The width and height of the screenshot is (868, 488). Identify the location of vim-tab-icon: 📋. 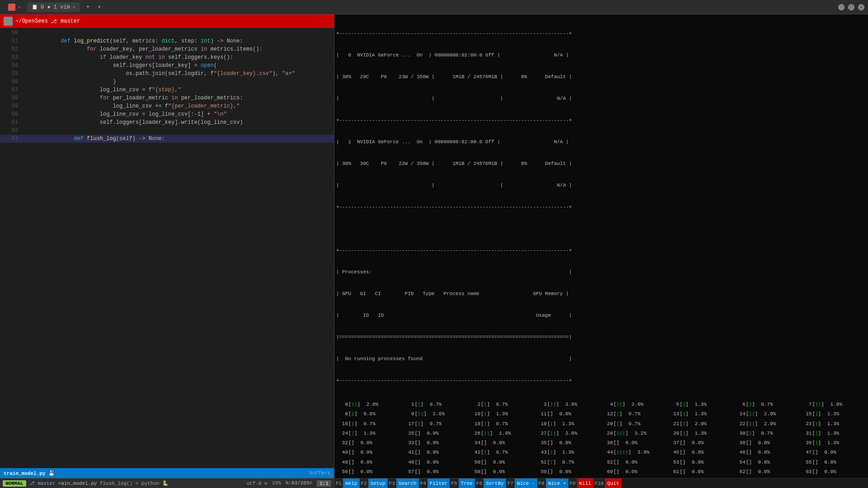
(35, 7).